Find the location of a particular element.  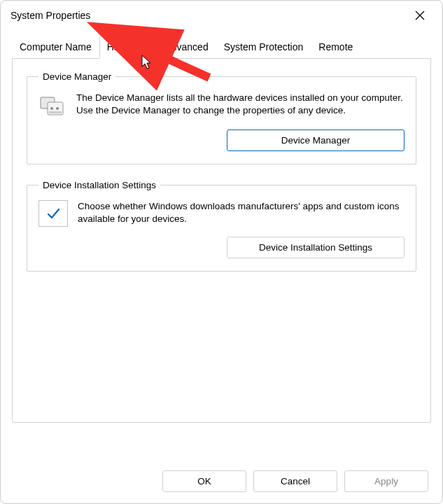

tab-hardware: Hardware is located at coordinates (129, 47).